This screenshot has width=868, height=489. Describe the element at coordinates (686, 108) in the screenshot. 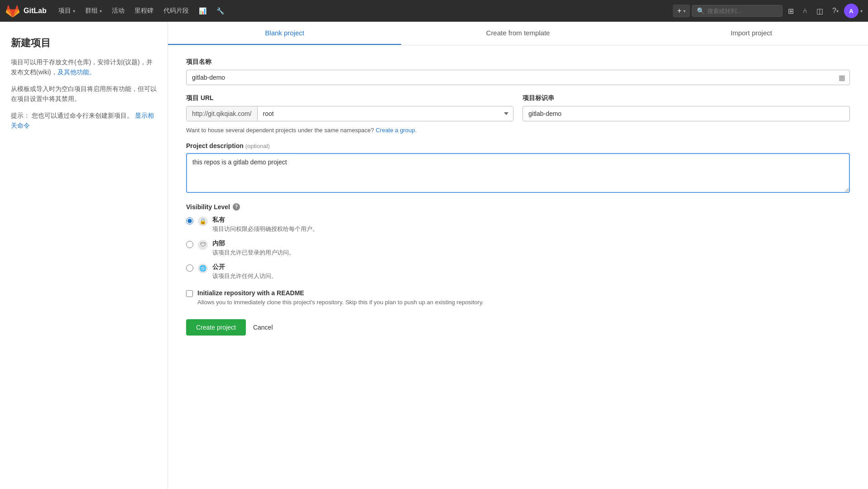

I see `project-slug-group: 项目标识串` at that location.